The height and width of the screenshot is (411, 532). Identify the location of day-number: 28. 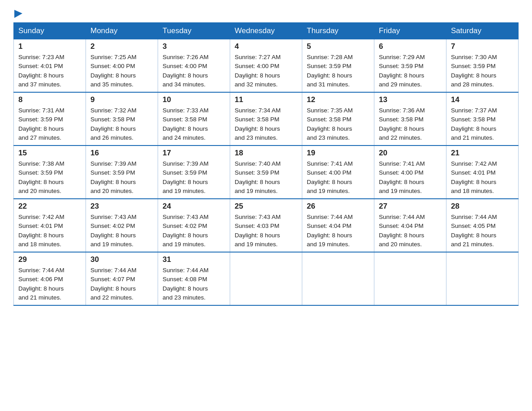
(482, 206).